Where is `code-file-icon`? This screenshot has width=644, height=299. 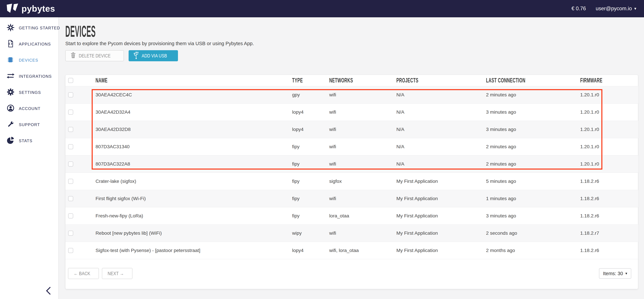
code-file-icon is located at coordinates (10, 44).